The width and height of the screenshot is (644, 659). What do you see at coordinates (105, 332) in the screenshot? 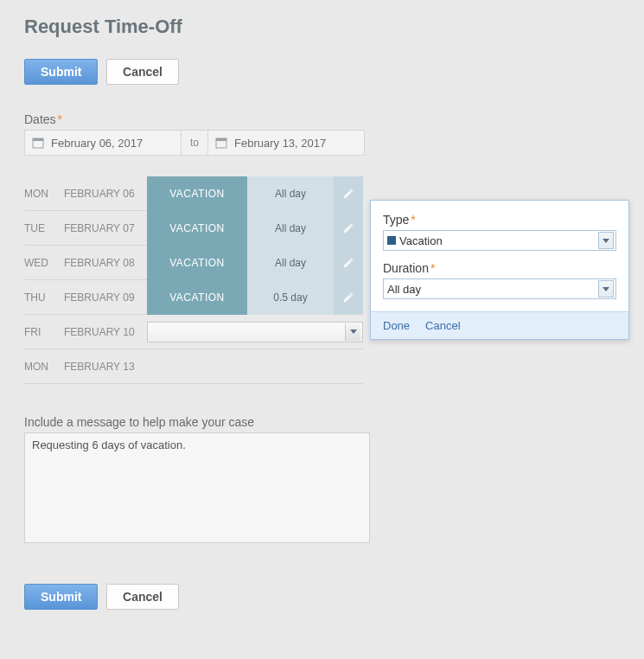
I see `day-date: FEBRUARY 10` at bounding box center [105, 332].